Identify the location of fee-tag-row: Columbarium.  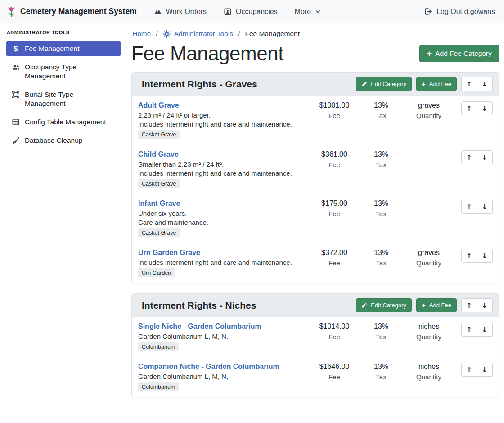
(222, 387).